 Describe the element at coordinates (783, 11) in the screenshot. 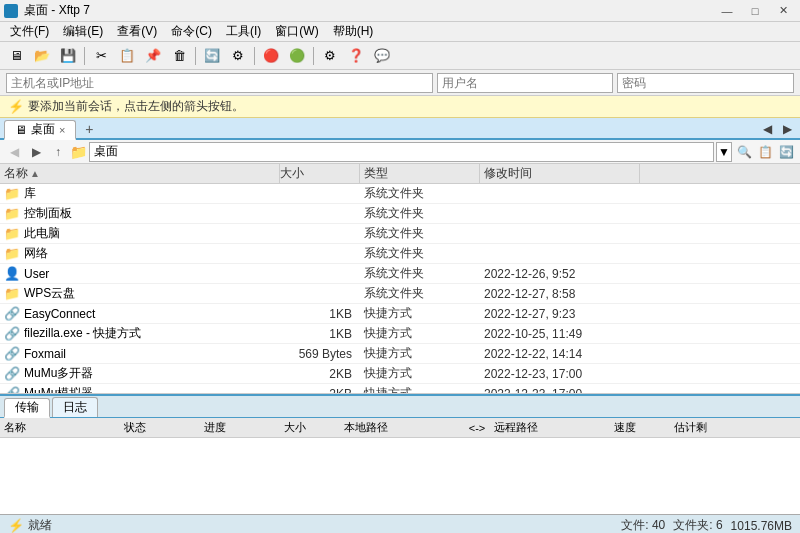

I see `close-button: ✕` at that location.